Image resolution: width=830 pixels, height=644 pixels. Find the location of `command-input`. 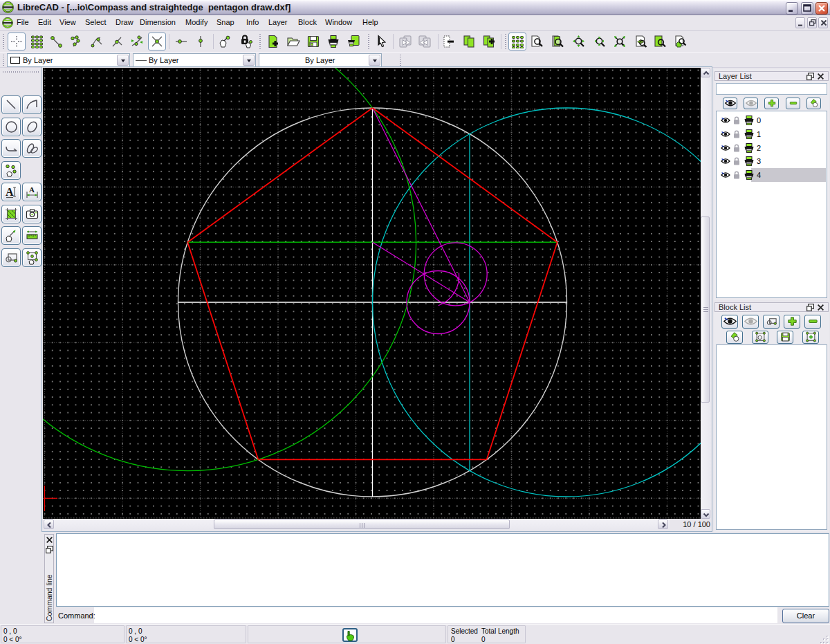

command-input is located at coordinates (436, 616).